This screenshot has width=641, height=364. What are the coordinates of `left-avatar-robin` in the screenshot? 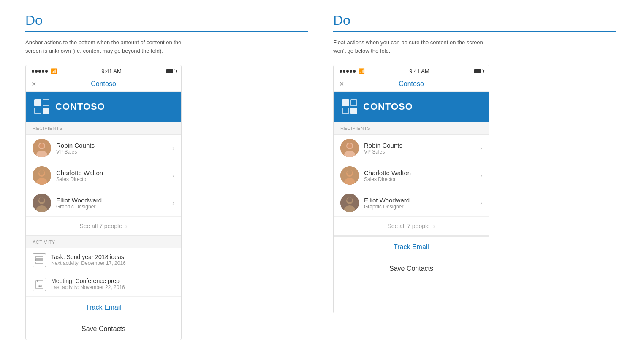 It's located at (42, 148).